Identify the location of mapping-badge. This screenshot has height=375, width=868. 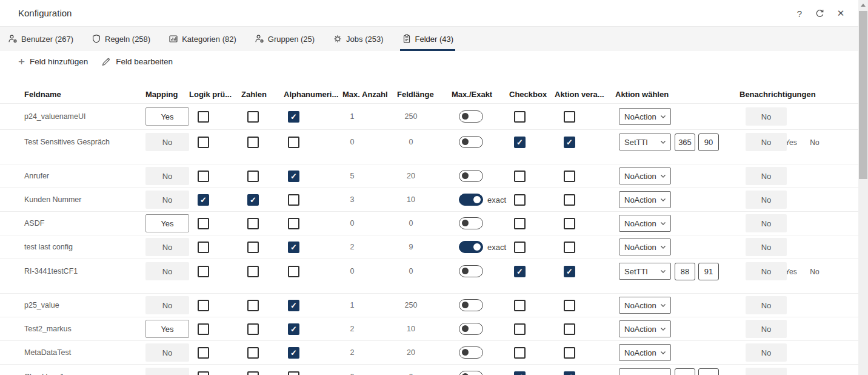
(167, 371).